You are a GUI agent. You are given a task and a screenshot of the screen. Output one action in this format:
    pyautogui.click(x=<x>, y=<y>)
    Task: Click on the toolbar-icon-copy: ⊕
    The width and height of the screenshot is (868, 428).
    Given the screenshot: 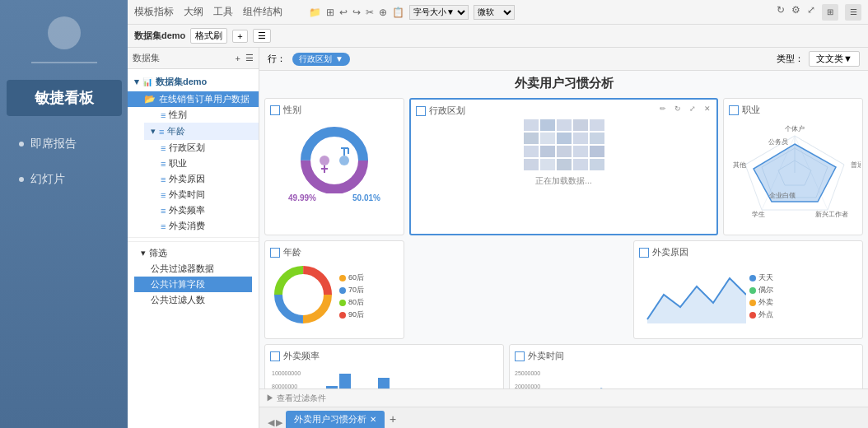 What is the action you would take?
    pyautogui.click(x=383, y=12)
    